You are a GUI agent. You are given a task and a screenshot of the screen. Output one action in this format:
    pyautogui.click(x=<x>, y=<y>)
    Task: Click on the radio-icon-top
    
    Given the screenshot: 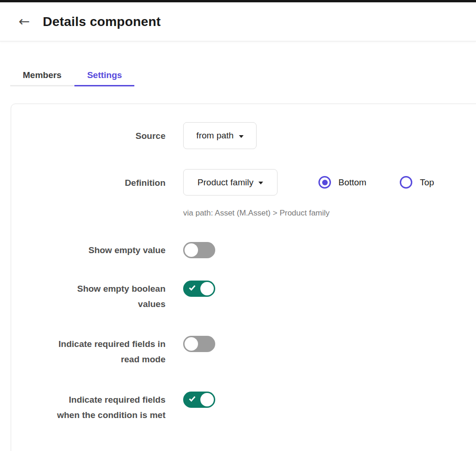 What is the action you would take?
    pyautogui.click(x=406, y=182)
    